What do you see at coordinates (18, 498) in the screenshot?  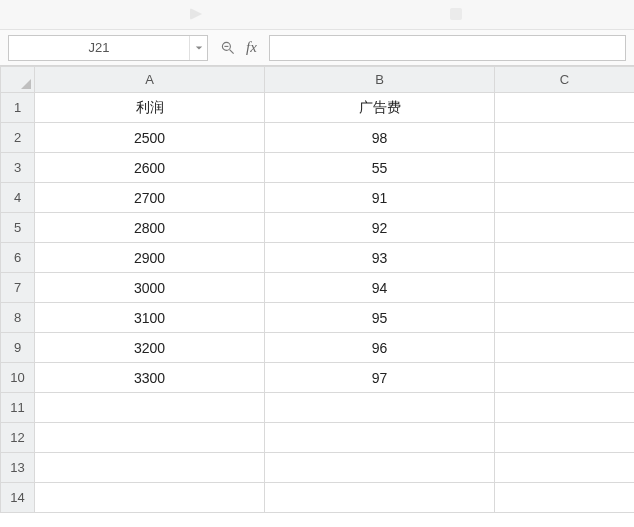 I see `row-header: 14` at bounding box center [18, 498].